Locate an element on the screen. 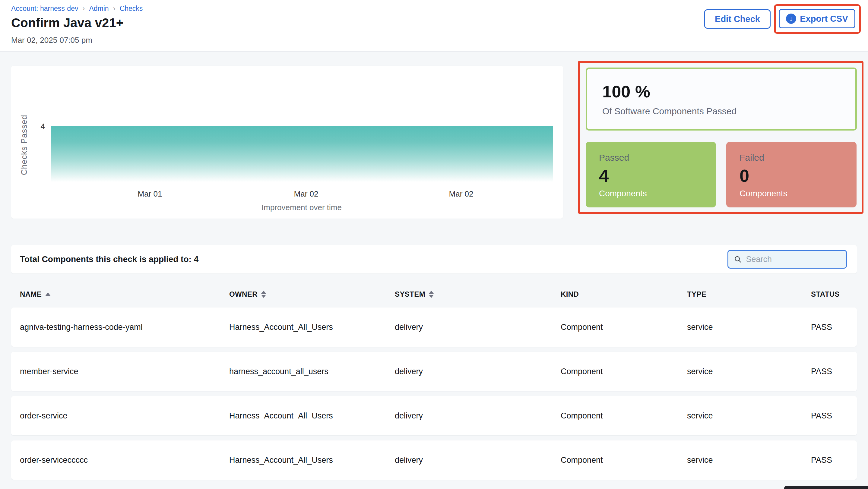 The width and height of the screenshot is (868, 489). column-header-type: TYPE is located at coordinates (749, 294).